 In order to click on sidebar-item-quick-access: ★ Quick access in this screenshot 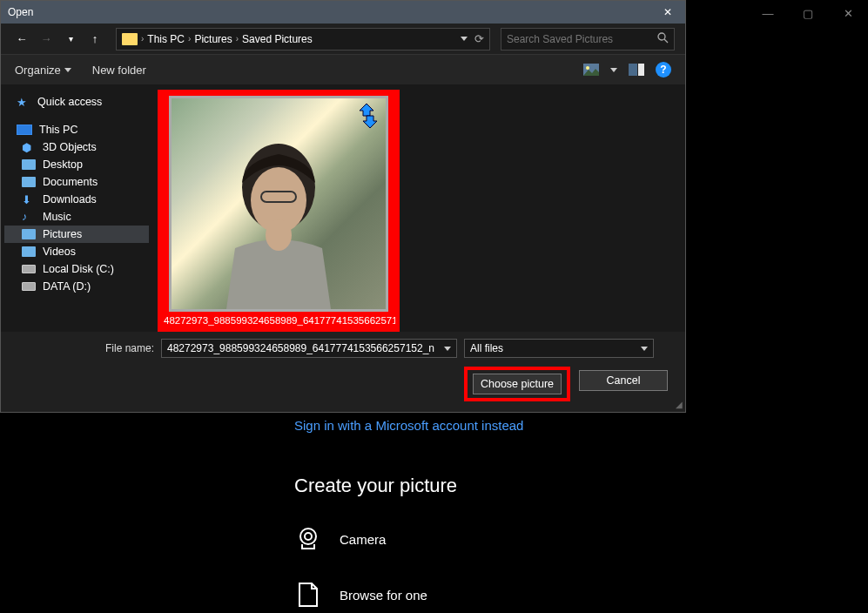, I will do `click(77, 102)`.